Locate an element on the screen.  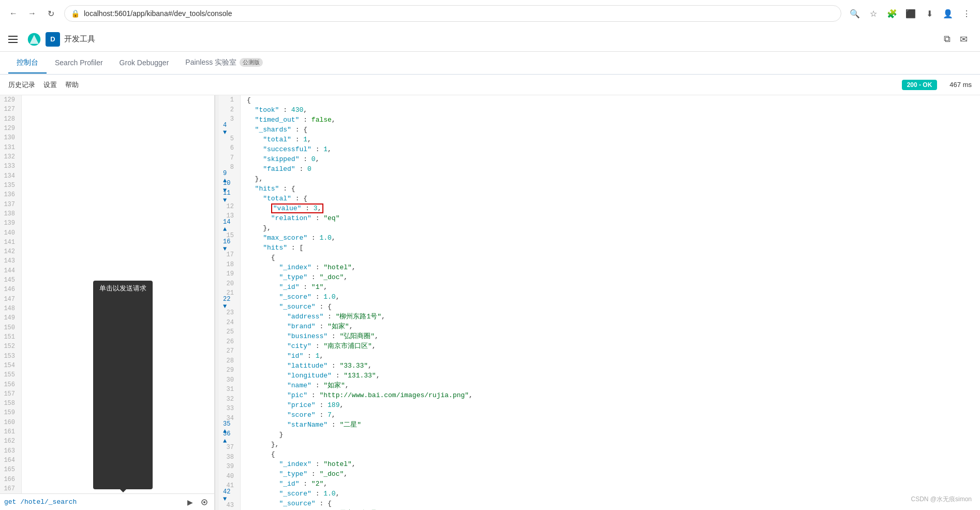
forward-button: → is located at coordinates (32, 13).